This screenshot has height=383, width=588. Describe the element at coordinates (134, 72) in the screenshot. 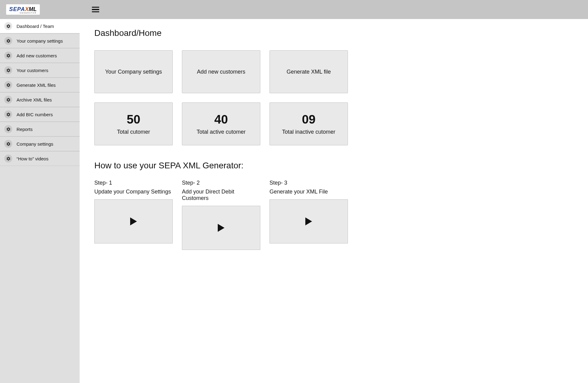

I see `quick-link-label: Your Company settings` at that location.